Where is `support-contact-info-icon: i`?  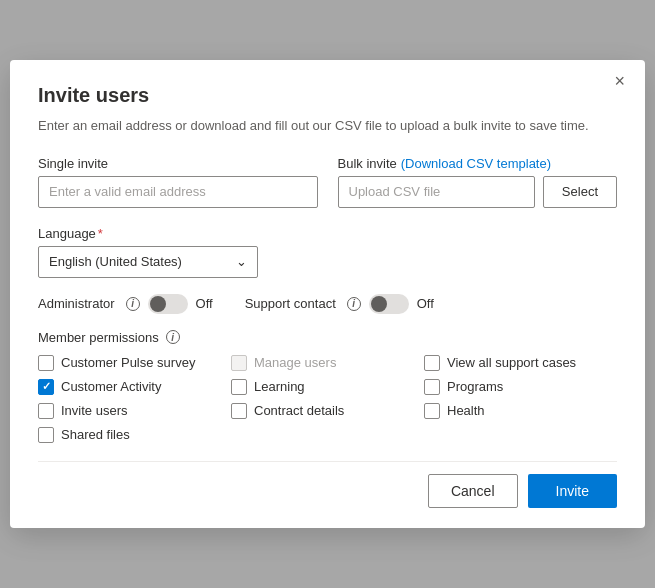
support-contact-info-icon: i is located at coordinates (354, 304).